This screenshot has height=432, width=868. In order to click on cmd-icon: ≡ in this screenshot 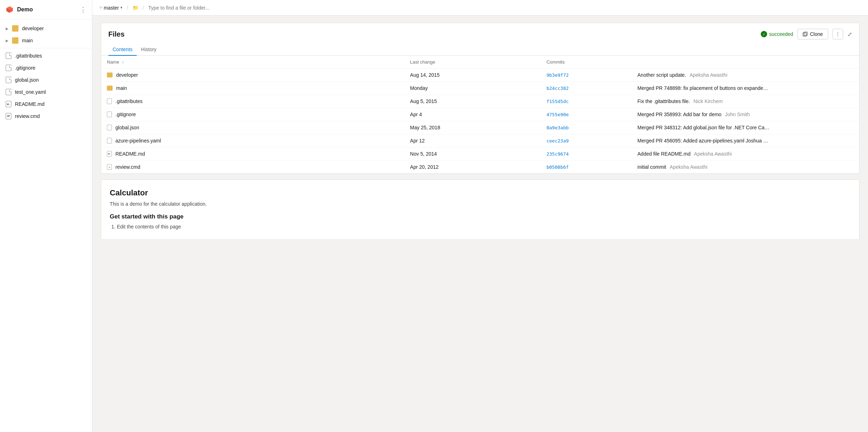, I will do `click(109, 167)`.